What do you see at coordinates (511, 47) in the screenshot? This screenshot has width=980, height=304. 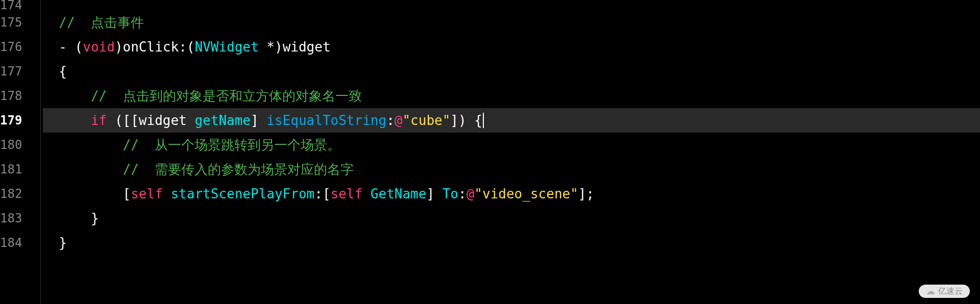 I see `code-line: - (void)onClick:(NVWidget *)widget` at bounding box center [511, 47].